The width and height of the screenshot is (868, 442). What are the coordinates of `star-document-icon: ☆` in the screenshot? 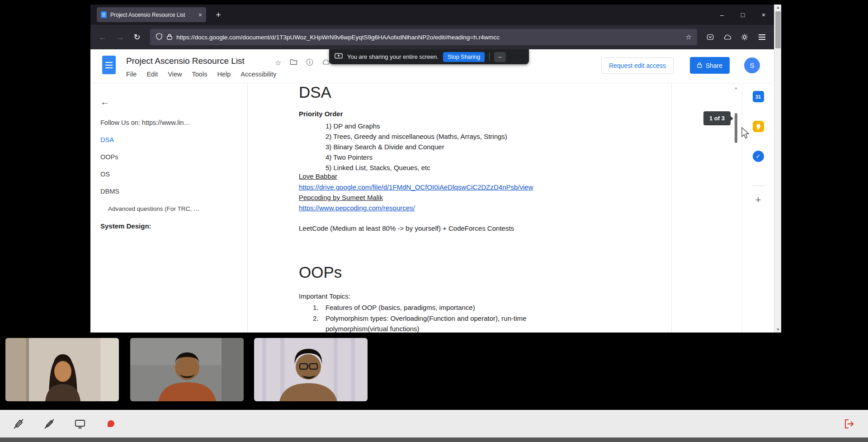 It's located at (278, 62).